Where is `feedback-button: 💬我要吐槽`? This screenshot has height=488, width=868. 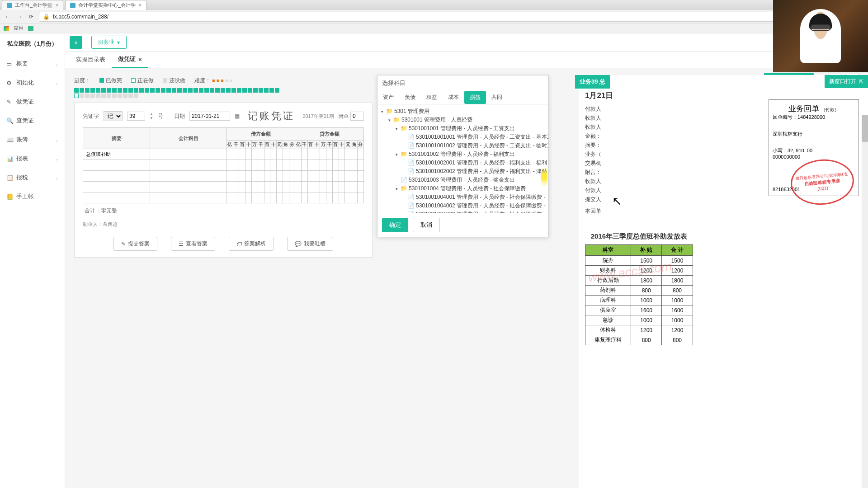 feedback-button: 💬我要吐槽 is located at coordinates (310, 244).